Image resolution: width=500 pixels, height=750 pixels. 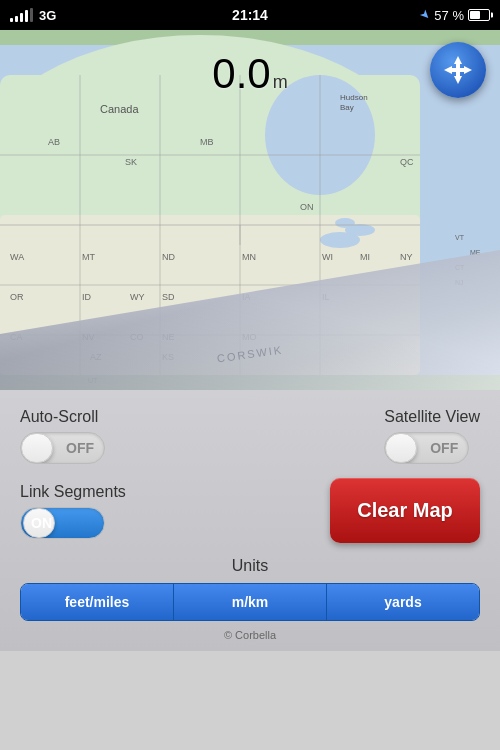 What do you see at coordinates (460, 238) in the screenshot?
I see `svg-text: VT` at bounding box center [460, 238].